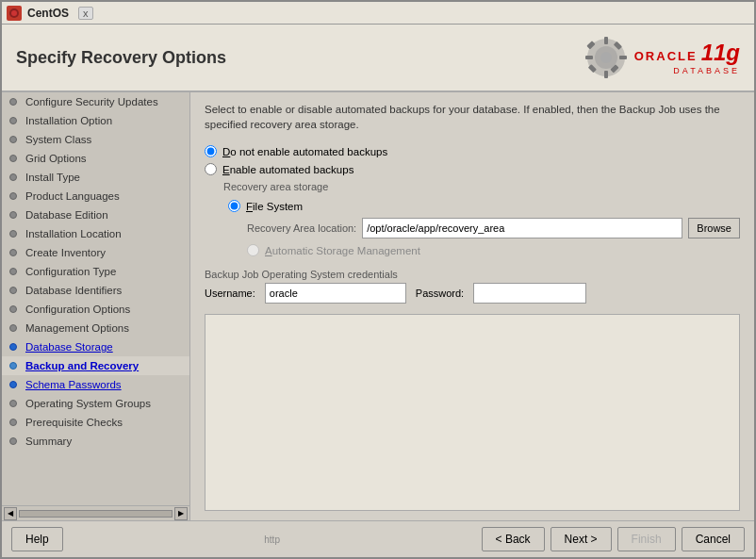 The height and width of the screenshot is (559, 756). I want to click on no-backup-label: Do not enable automated backups, so click(305, 152).